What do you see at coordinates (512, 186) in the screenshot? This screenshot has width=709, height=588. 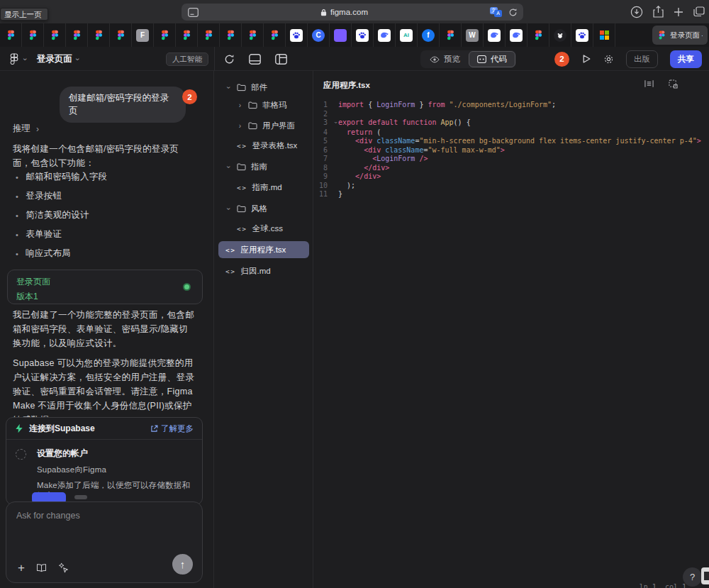 I see `code-line: 10 );` at bounding box center [512, 186].